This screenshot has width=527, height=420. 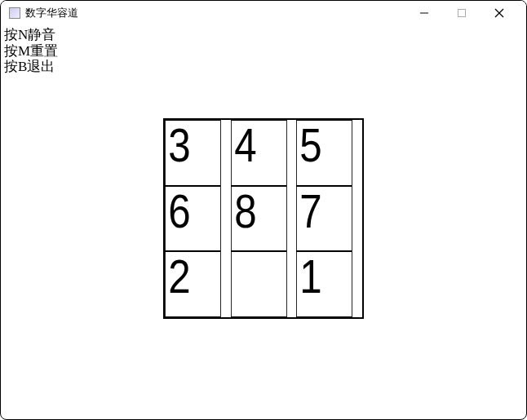 I want to click on app-icon, so click(x=15, y=13).